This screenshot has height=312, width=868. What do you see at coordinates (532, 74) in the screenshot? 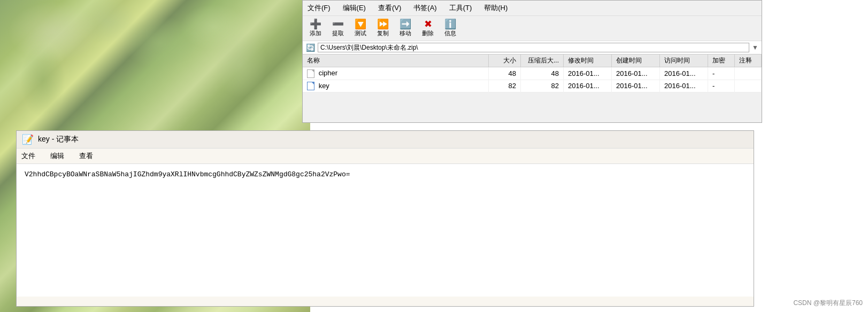
I see `table-row: cipher 48 48 2016-01... 2016-01... 2016-…` at bounding box center [532, 74].